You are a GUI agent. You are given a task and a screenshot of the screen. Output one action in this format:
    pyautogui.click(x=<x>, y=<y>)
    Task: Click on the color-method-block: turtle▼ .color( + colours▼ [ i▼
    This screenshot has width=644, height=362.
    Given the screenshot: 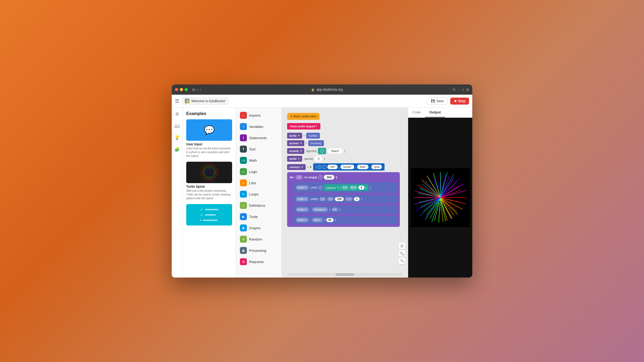 What is the action you would take?
    pyautogui.click(x=345, y=188)
    